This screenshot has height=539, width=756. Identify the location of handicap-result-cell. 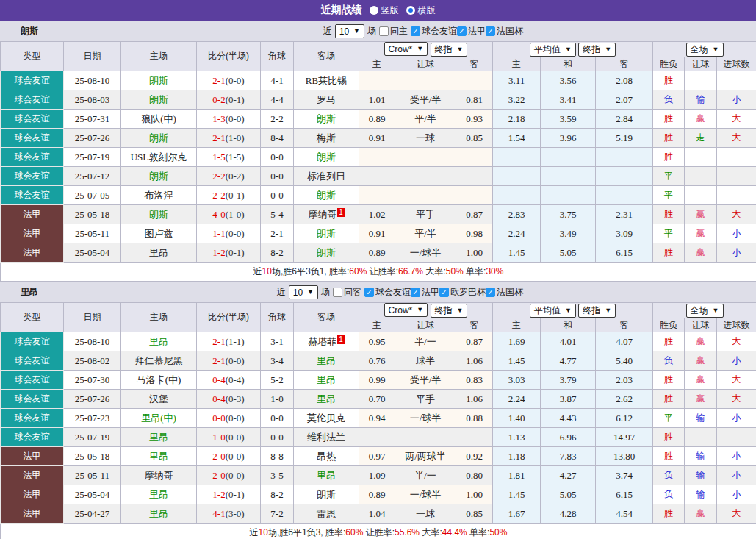
(701, 81).